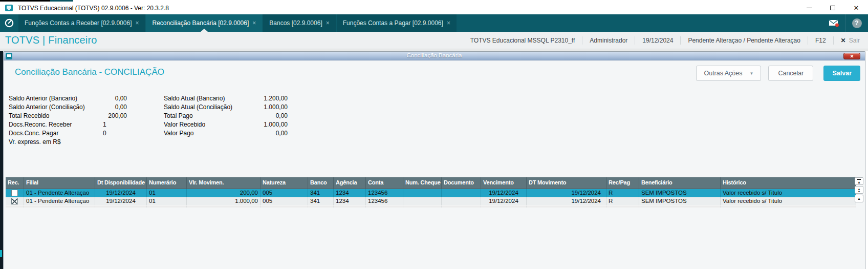 Image resolution: width=868 pixels, height=269 pixels. What do you see at coordinates (434, 8) in the screenshot?
I see `os-titlebar: TOTVS Educacional (TOTVS) 02.9.0006 - Ve…` at bounding box center [434, 8].